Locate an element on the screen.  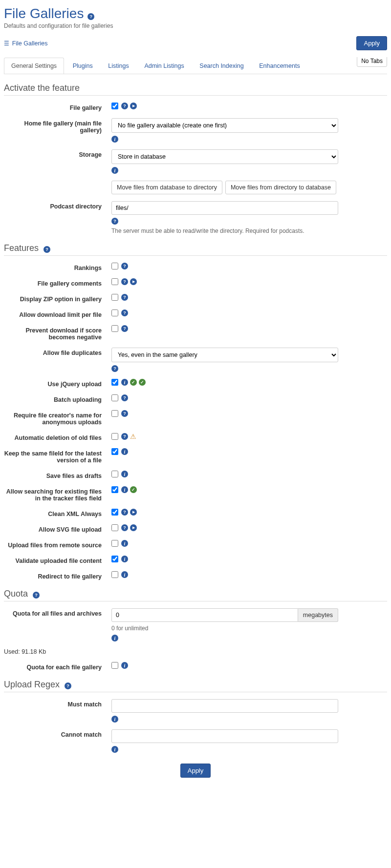
zip-checkbox is located at coordinates (115, 297).